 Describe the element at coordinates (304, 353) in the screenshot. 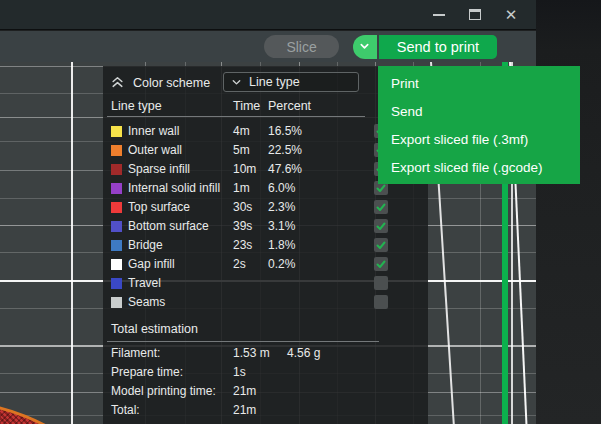

I see `estimation-value-2: 4.56 g` at that location.